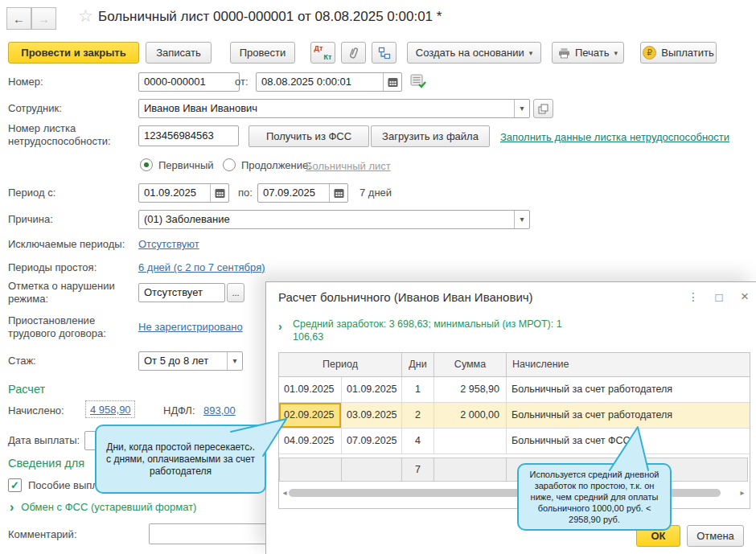  I want to click on create-based-on-label: Создать на основании, so click(470, 53).